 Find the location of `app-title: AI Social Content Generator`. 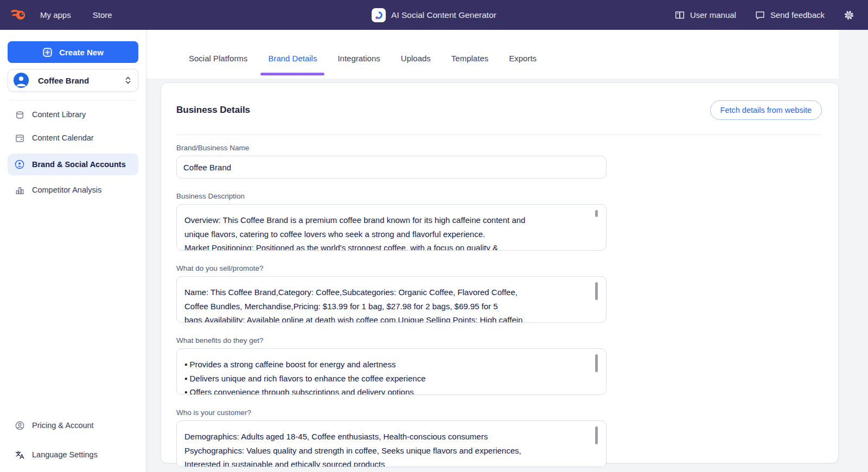

app-title: AI Social Content Generator is located at coordinates (444, 15).